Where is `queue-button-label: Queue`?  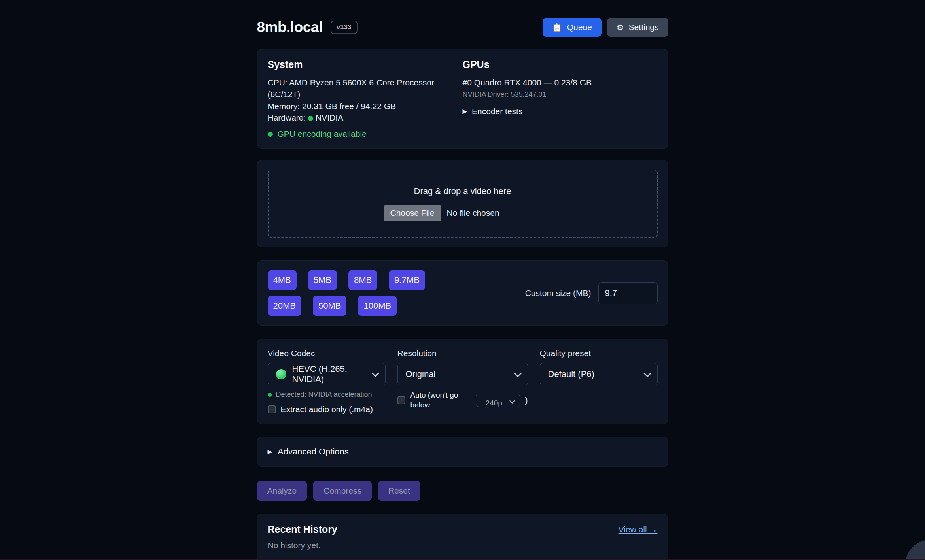 queue-button-label: Queue is located at coordinates (580, 27).